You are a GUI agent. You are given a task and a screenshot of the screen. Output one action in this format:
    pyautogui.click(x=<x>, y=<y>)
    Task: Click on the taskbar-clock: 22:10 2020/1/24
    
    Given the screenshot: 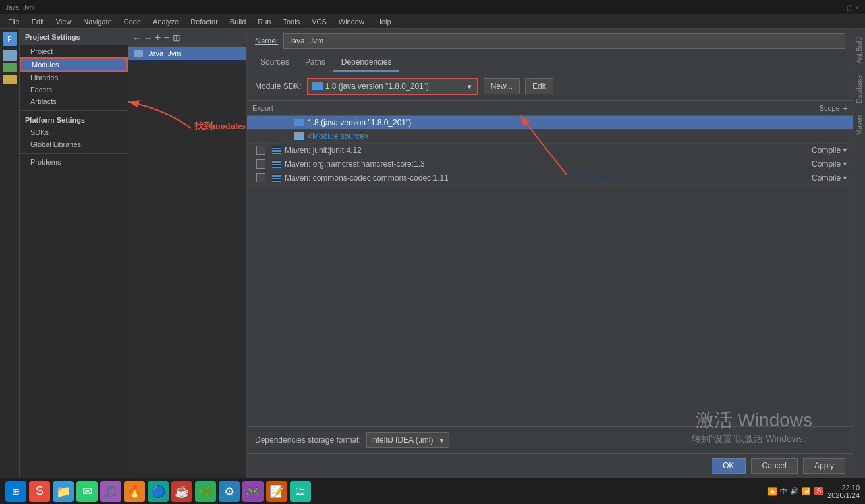 What is the action you would take?
    pyautogui.click(x=843, y=491)
    